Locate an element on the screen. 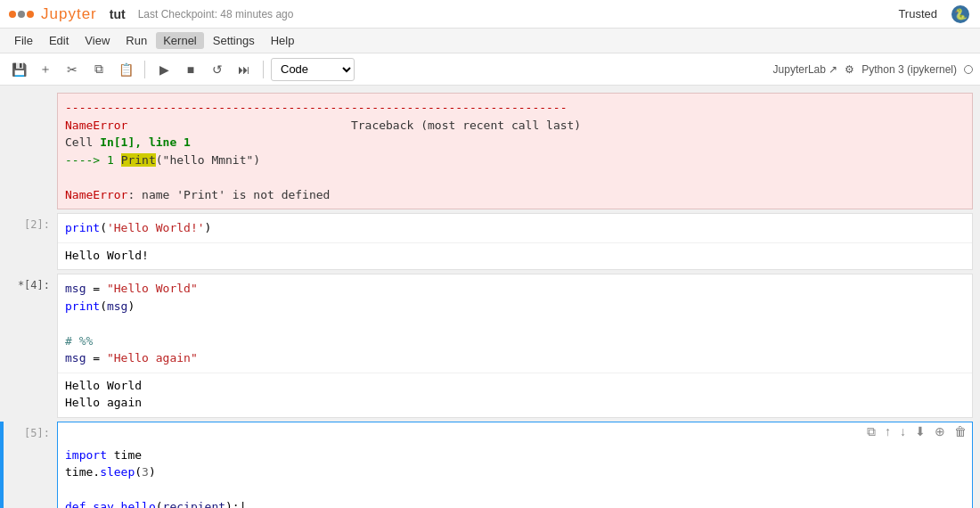  toolbar-right: JupyterLab ↗ ⚙ Python 3 (ipykernel) is located at coordinates (873, 70).